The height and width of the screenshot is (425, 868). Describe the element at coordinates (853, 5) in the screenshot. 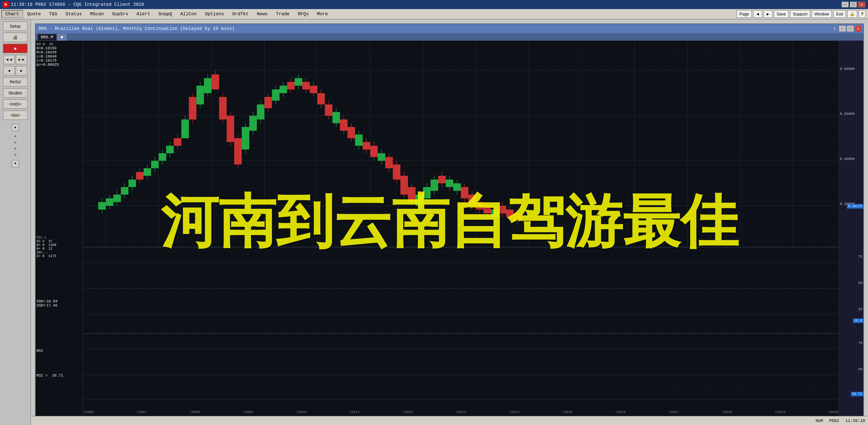

I see `maximize-button: □` at that location.